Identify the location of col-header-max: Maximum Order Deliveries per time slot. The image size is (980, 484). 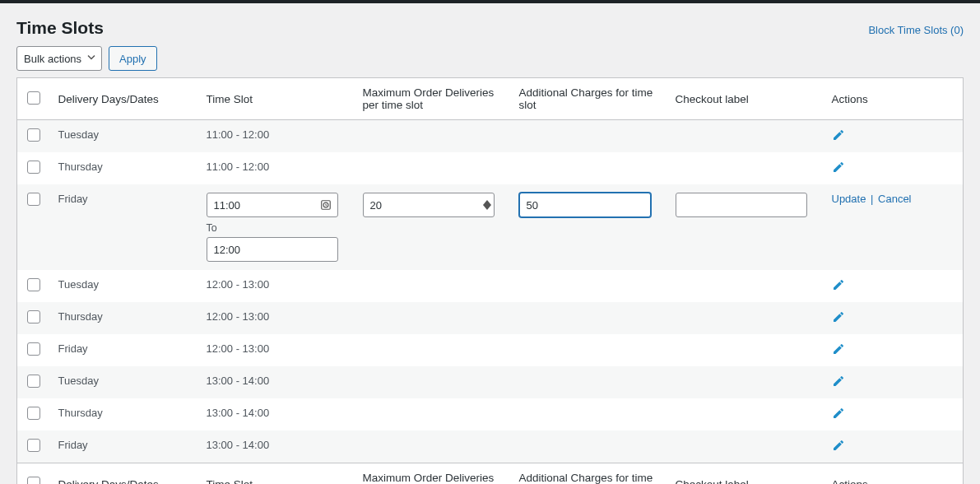
(433, 99).